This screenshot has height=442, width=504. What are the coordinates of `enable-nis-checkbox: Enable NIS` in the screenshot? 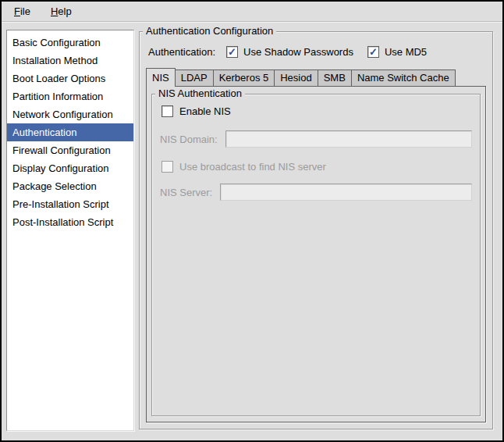 It's located at (317, 111).